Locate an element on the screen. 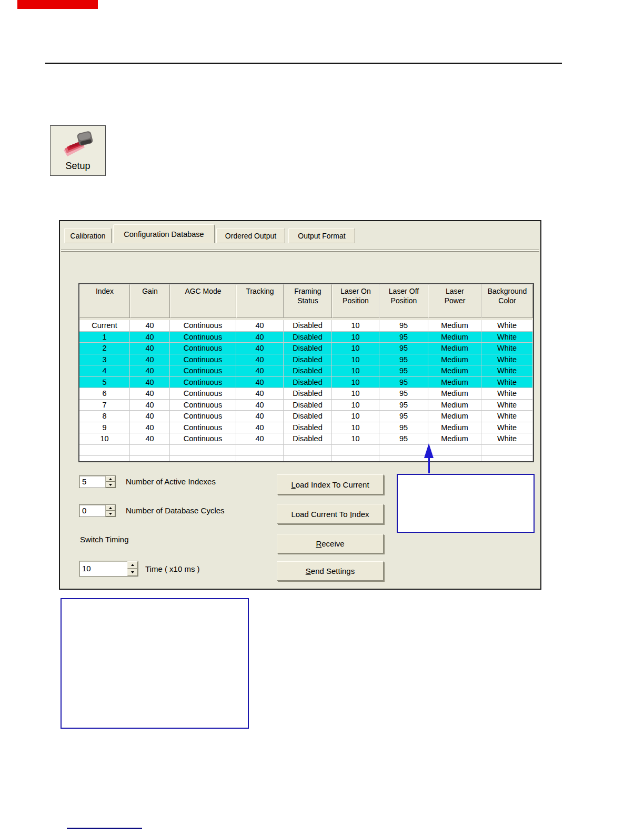  table-cell: Current is located at coordinates (105, 326).